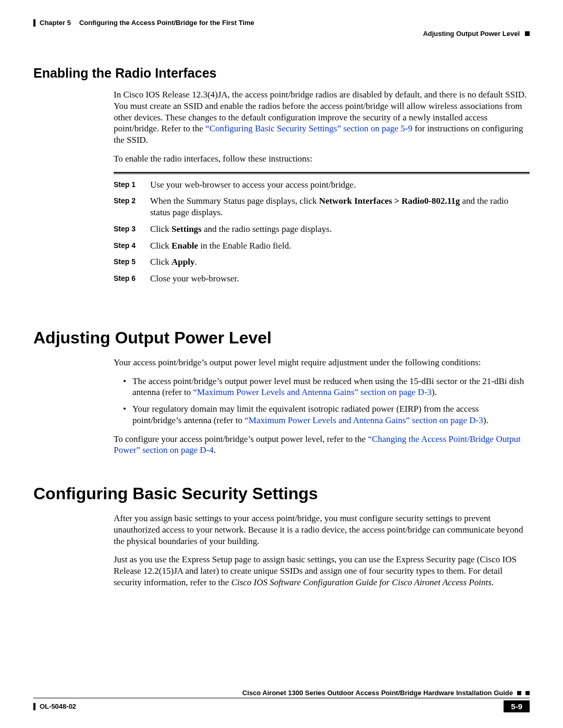 The height and width of the screenshot is (728, 563). I want to click on steps-list: Step 1 Use your web-browser to access yo…, so click(322, 232).